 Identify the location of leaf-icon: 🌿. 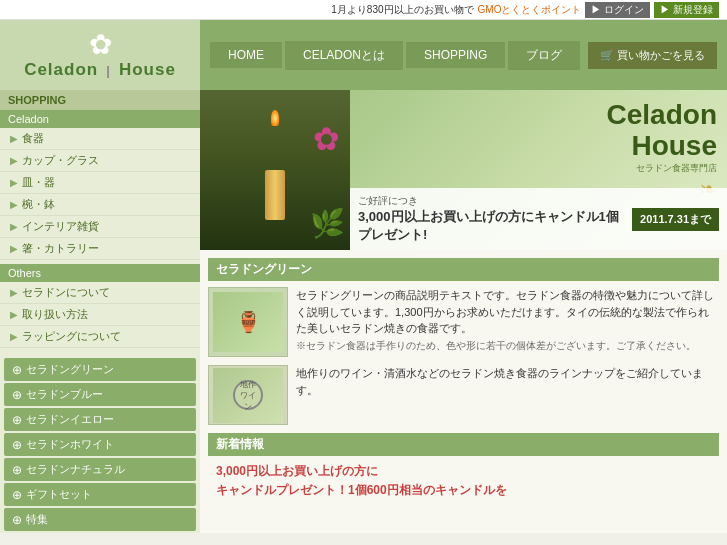
(328, 224).